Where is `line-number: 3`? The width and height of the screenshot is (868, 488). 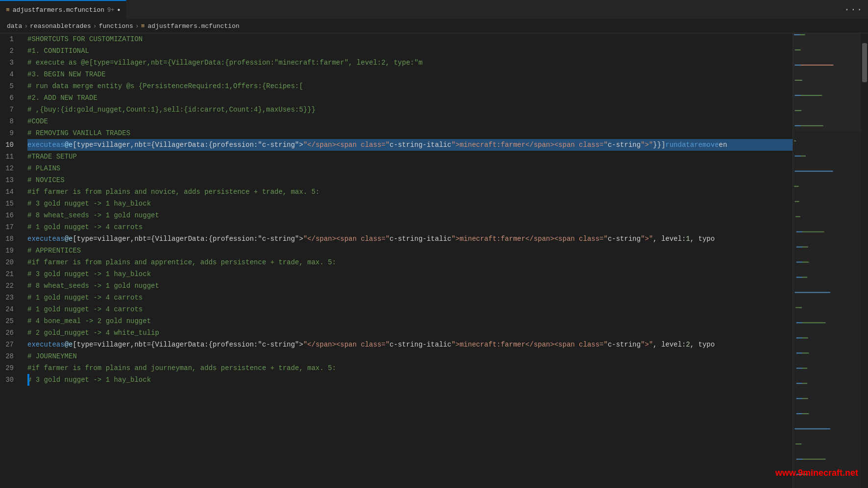 line-number: 3 is located at coordinates (10, 63).